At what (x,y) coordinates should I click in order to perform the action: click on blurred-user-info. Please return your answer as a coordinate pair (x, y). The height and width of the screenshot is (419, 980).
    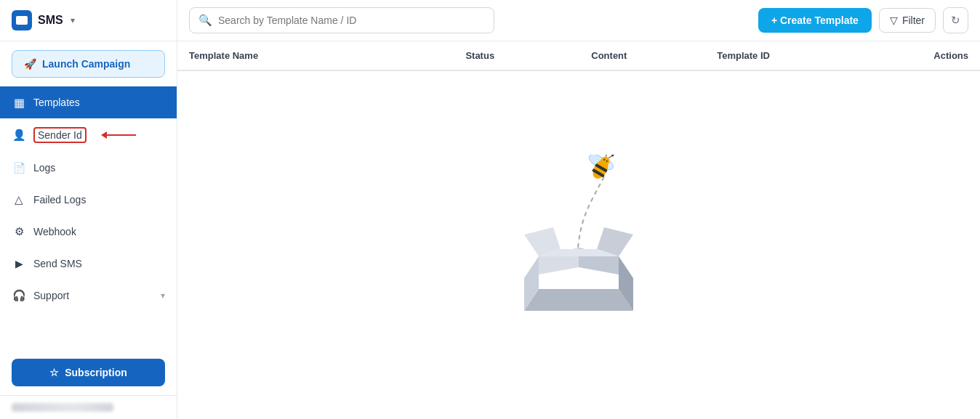
    Looking at the image, I should click on (63, 407).